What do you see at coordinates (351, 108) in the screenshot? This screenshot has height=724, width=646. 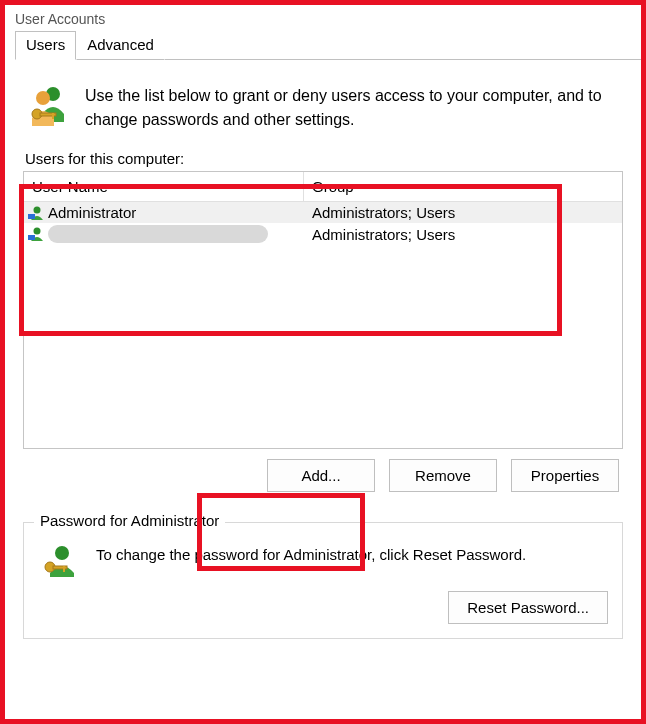 I see `intro-text: Use the list below to grant or deny user…` at bounding box center [351, 108].